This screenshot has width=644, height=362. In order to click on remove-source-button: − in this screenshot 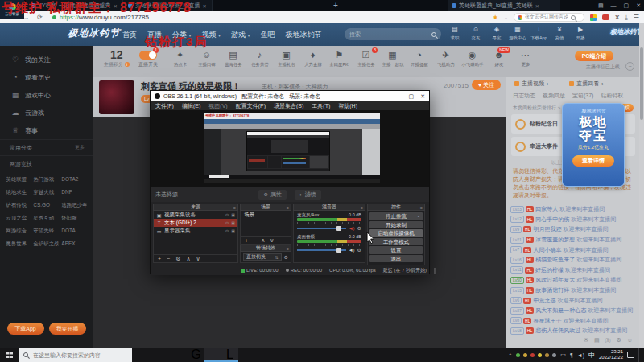, I will do `click(168, 259)`.